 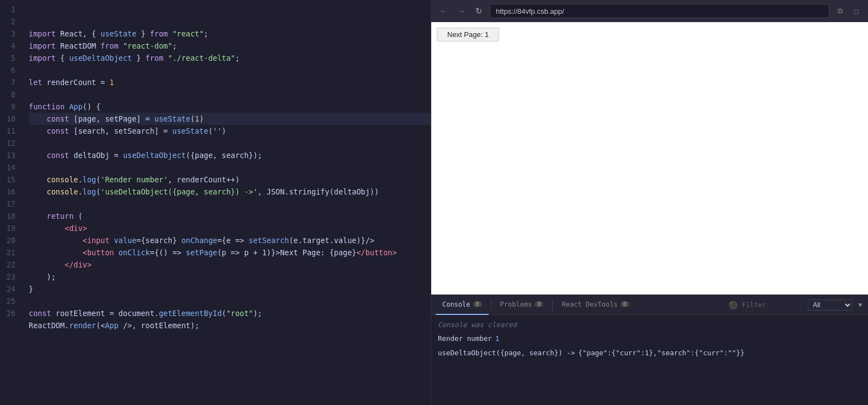 I want to click on code-line: console.log('Render number', renderCount…, so click(x=230, y=180).